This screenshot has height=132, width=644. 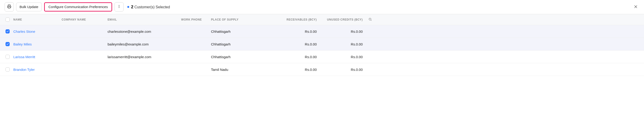 What do you see at coordinates (294, 20) in the screenshot?
I see `col-receivables-header: RECEIVABLES (BCY)` at bounding box center [294, 20].